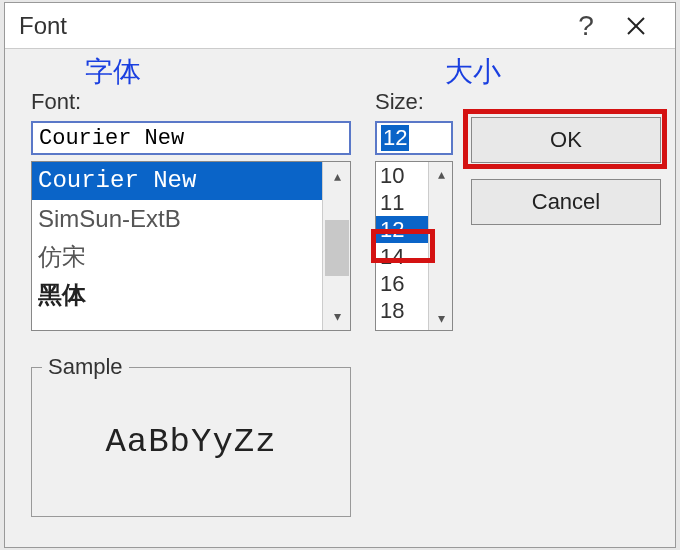 This screenshot has width=680, height=550. I want to click on size-option: 16, so click(402, 284).